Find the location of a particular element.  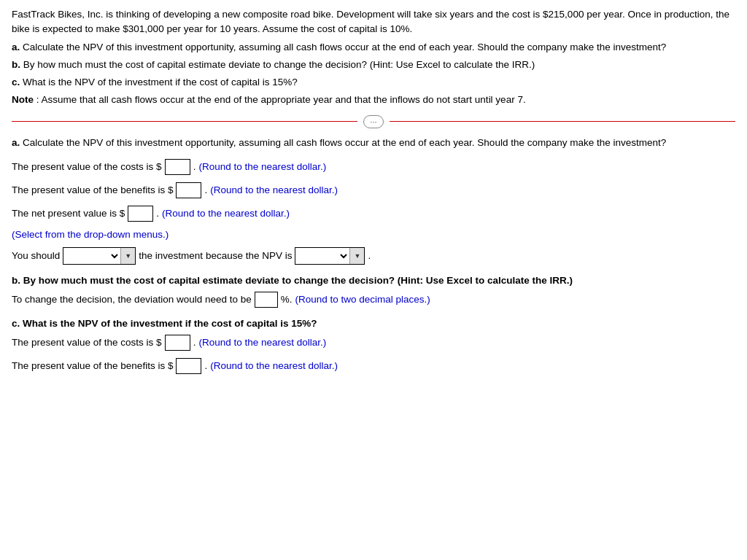

npv-input is located at coordinates (140, 214).